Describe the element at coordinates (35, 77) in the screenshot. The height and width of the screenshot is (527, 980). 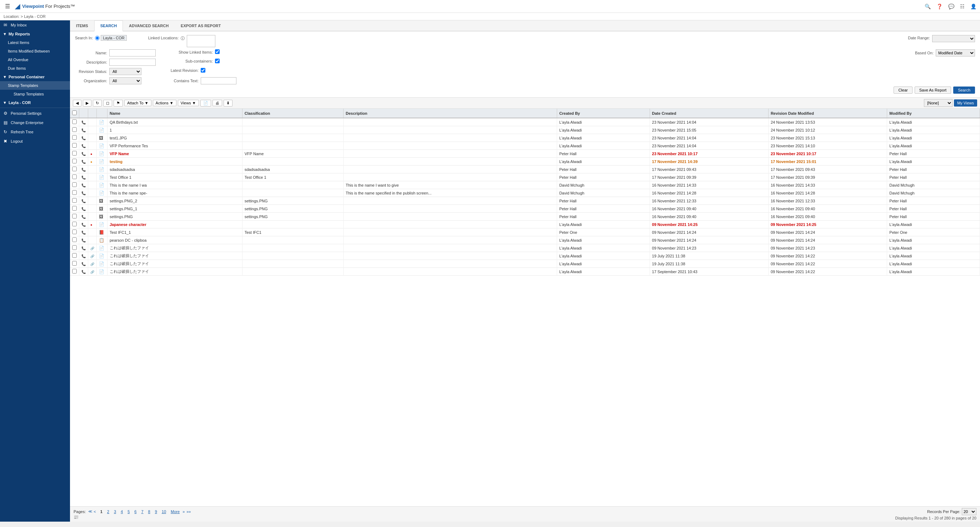
I see `sidebar-group-personal: ▼ Personal Container` at that location.